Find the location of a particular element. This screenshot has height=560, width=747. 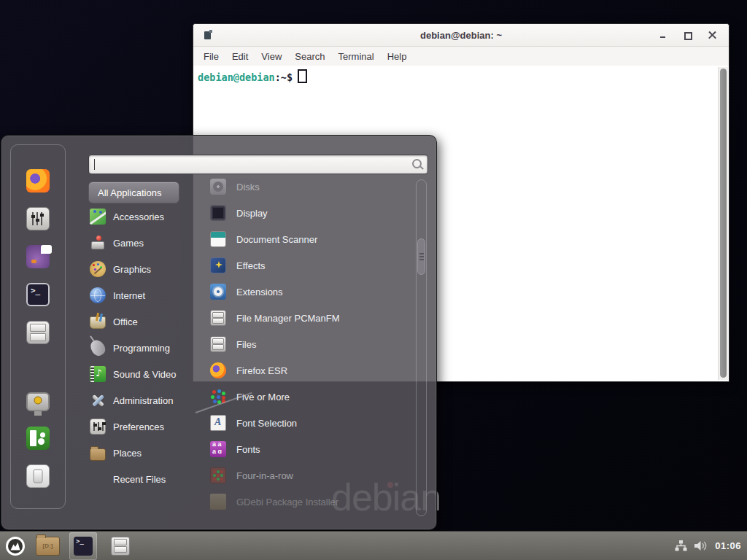

app-item-four-in-a-row: Four-in-a-row is located at coordinates (311, 475).